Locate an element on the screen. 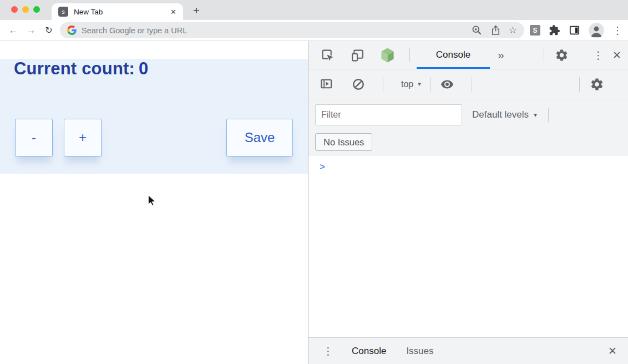  side-panel-icon is located at coordinates (575, 30).